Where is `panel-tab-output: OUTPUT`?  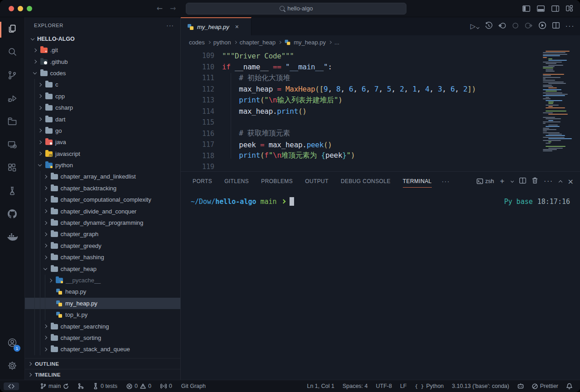 panel-tab-output: OUTPUT is located at coordinates (317, 181).